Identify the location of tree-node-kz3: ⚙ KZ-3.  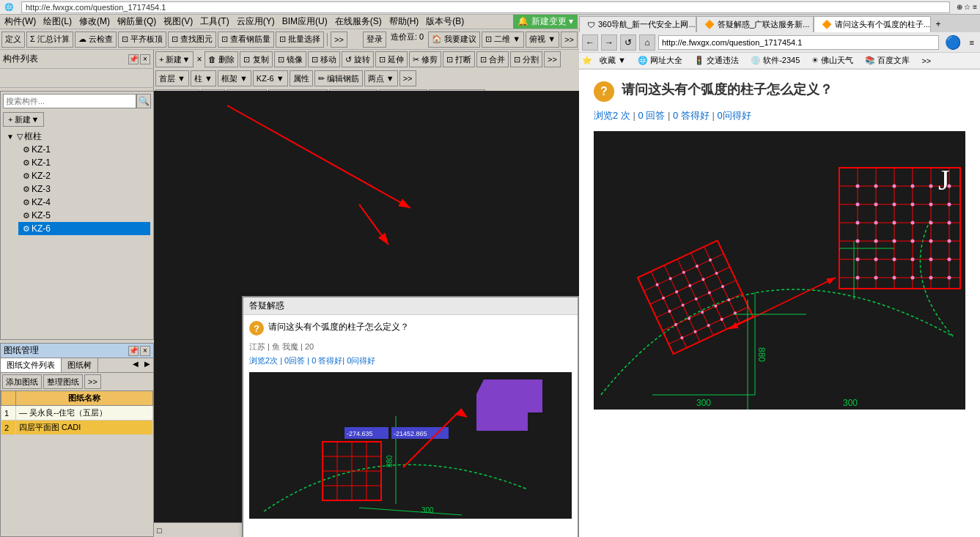
(84, 189).